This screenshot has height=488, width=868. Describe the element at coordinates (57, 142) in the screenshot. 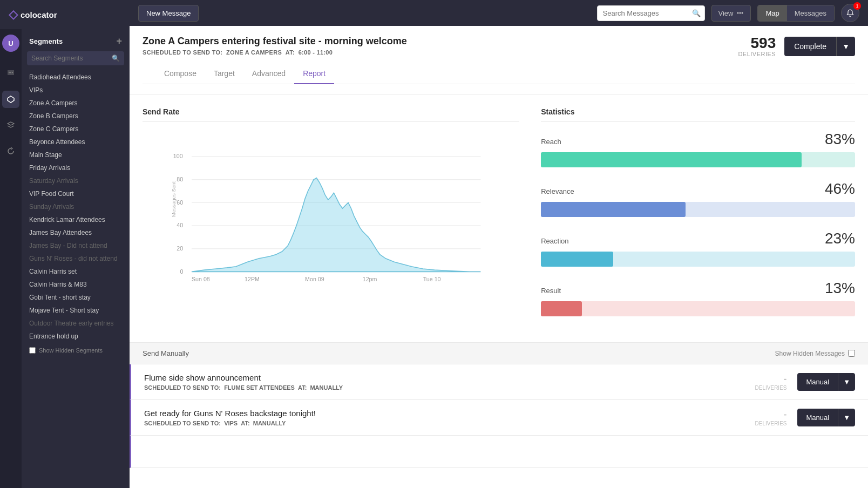

I see `sidebar-item-label: Beyonce Attendees` at that location.